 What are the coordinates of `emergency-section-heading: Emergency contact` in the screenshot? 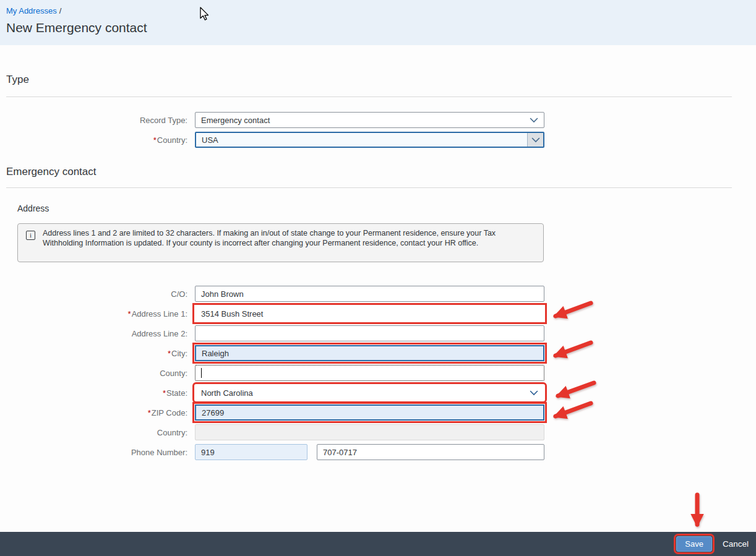 It's located at (51, 172).